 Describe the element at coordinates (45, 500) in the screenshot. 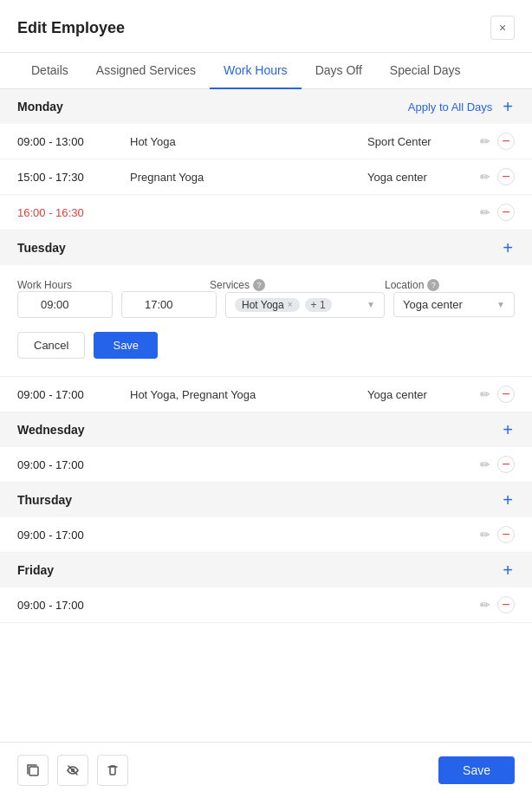

I see `thursday-label: Thursday` at that location.